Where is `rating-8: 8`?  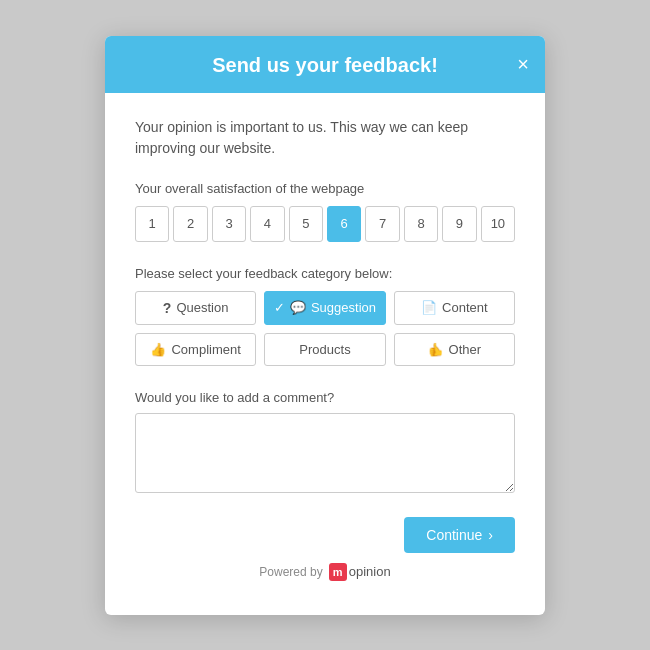
rating-8: 8 is located at coordinates (421, 224).